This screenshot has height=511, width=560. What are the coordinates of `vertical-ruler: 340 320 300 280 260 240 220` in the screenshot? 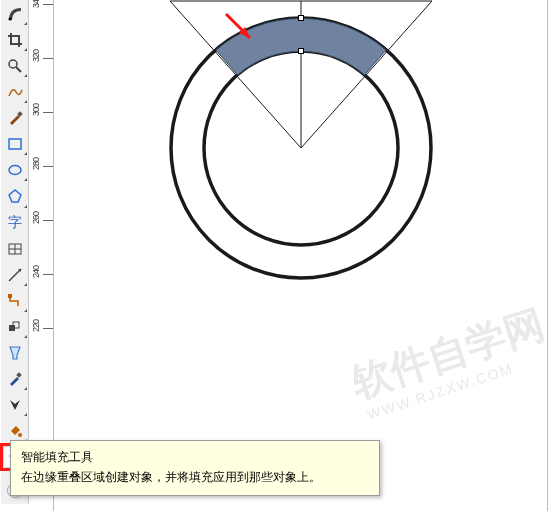 It's located at (42, 256).